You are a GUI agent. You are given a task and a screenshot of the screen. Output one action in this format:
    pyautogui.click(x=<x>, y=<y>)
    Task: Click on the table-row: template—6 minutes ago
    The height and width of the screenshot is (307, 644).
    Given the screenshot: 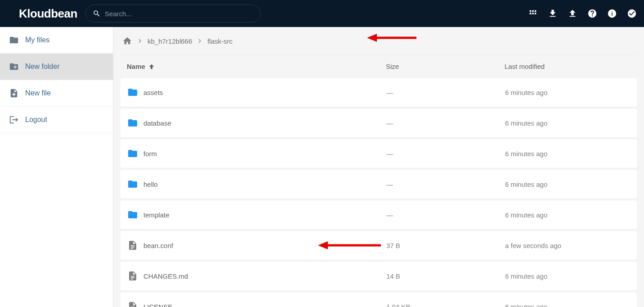 What is the action you would take?
    pyautogui.click(x=379, y=215)
    